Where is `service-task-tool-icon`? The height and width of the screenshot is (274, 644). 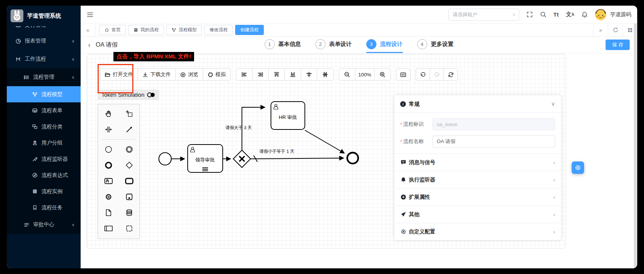
service-task-tool-icon is located at coordinates (109, 197).